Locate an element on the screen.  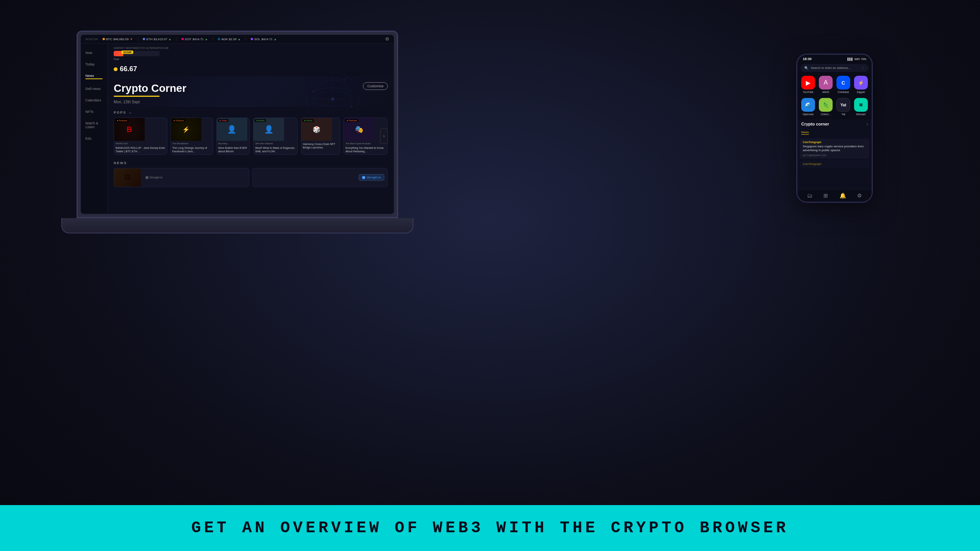
booming-thumb: 👤 ● Video is located at coordinates (232, 129).